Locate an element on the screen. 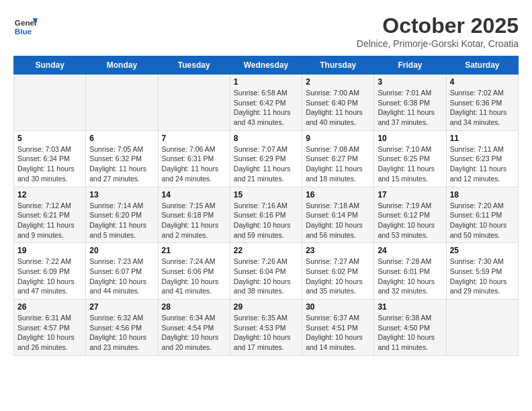 The width and height of the screenshot is (532, 411). day-info: Sunrise: 6:58 AMSunset: 6:42 PMDaylight:… is located at coordinates (266, 107).